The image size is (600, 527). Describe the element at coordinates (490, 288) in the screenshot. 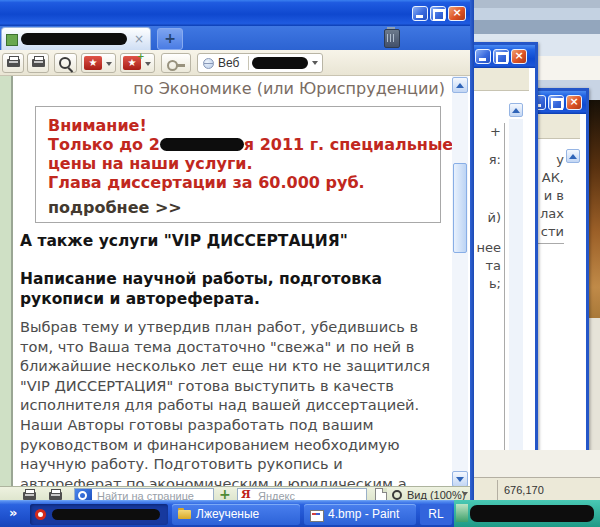

I see `window2-text-fragments: + я: й) нее та ь;` at that location.